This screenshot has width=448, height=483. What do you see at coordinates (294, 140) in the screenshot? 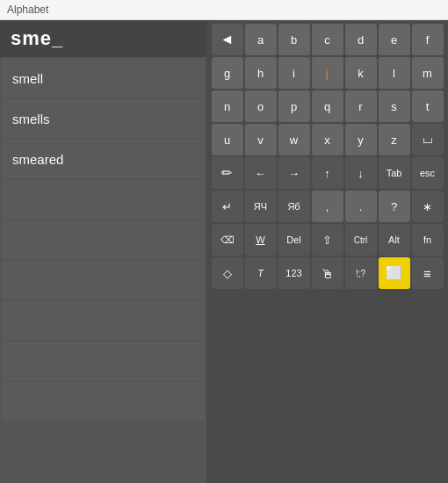
I see `key-w: w` at bounding box center [294, 140].